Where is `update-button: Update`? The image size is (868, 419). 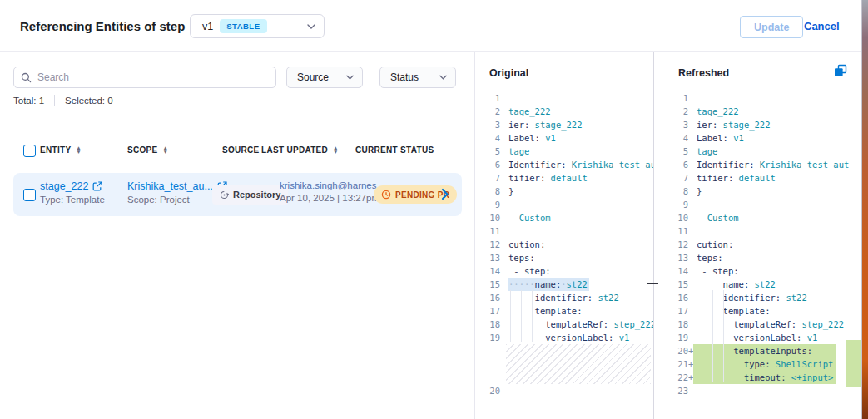 update-button: Update is located at coordinates (771, 27).